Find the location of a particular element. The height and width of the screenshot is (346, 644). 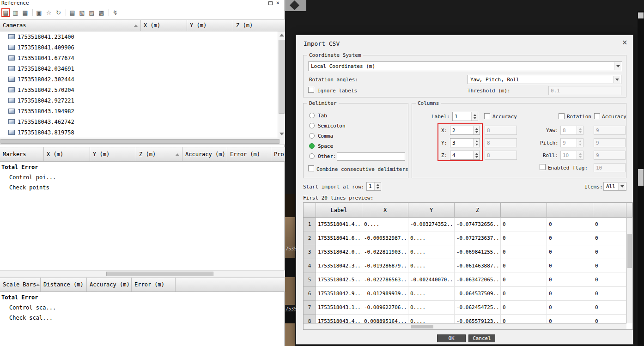

ok-button: OK is located at coordinates (451, 338).